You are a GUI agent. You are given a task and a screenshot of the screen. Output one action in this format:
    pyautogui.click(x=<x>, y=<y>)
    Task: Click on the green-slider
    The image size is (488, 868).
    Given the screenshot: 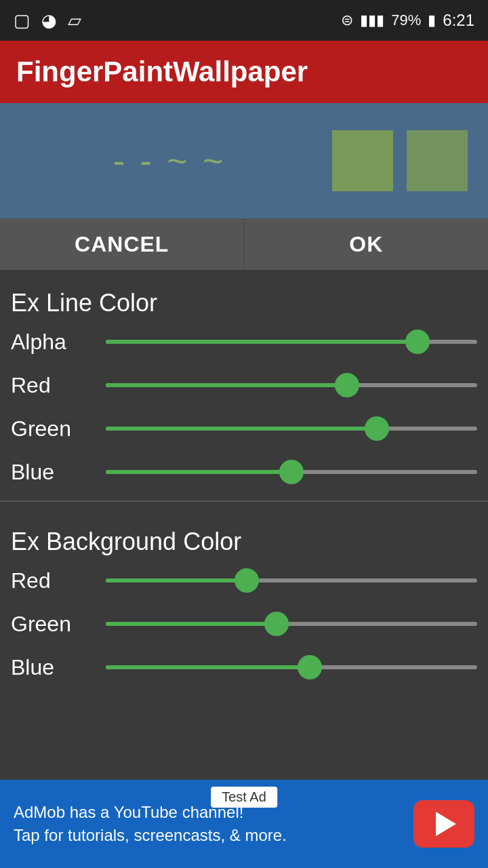 What is the action you would take?
    pyautogui.click(x=291, y=429)
    